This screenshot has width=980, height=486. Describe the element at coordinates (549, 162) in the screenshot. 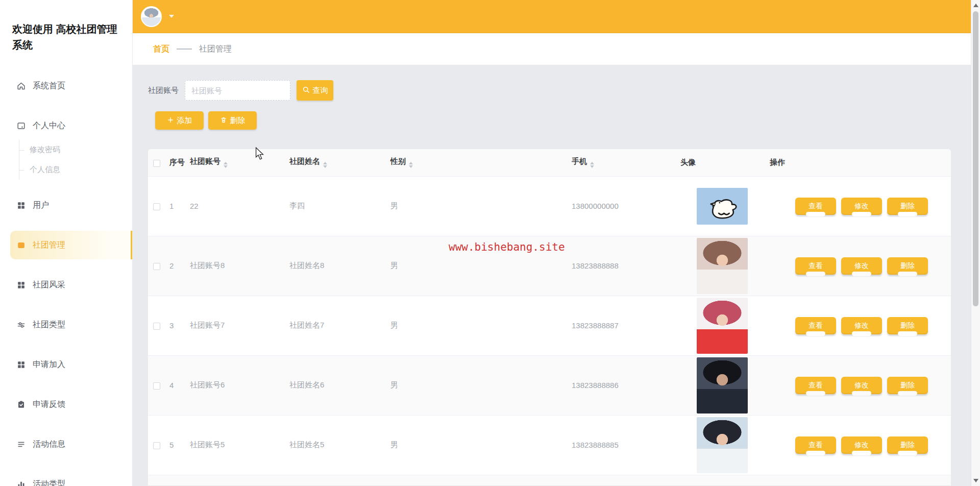

I see `table-header-row: 序号社团账号社团姓名性别手机头像操作` at that location.